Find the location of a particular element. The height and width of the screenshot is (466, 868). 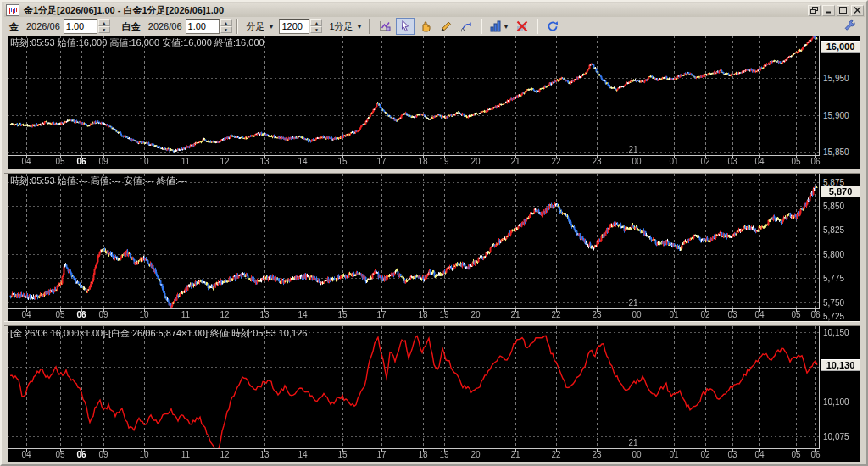

date-marker-label: 21 is located at coordinates (633, 149).